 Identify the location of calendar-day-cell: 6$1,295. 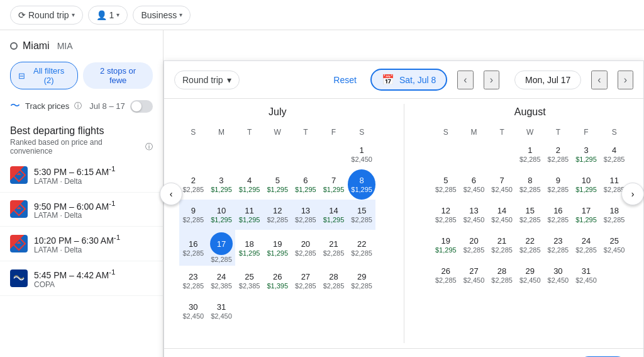
(306, 184).